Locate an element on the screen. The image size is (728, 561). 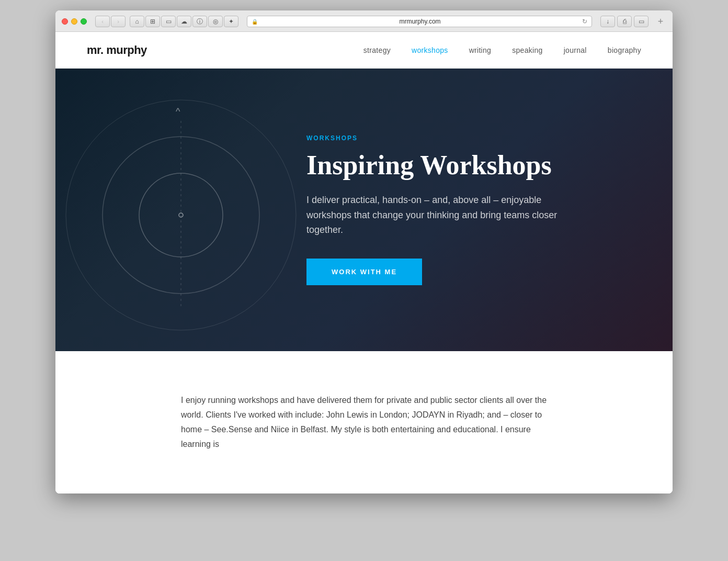
minimize-button is located at coordinates (74, 21).